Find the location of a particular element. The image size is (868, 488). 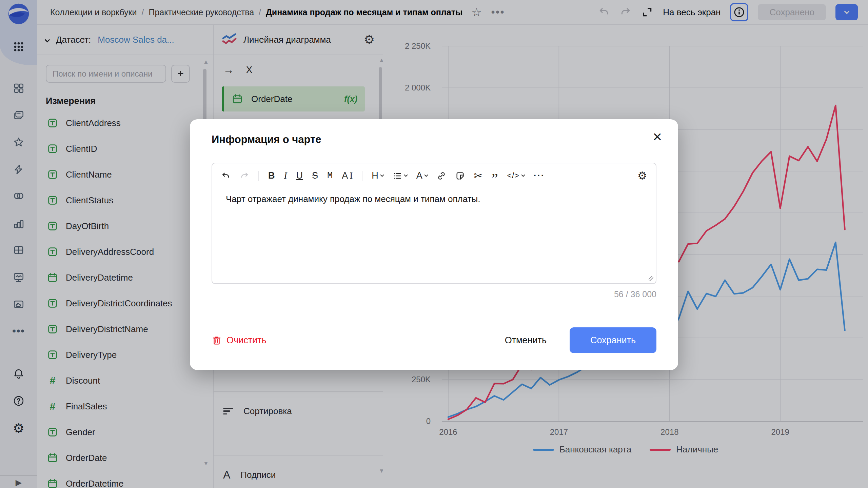

clear-button: Очистить is located at coordinates (239, 340).